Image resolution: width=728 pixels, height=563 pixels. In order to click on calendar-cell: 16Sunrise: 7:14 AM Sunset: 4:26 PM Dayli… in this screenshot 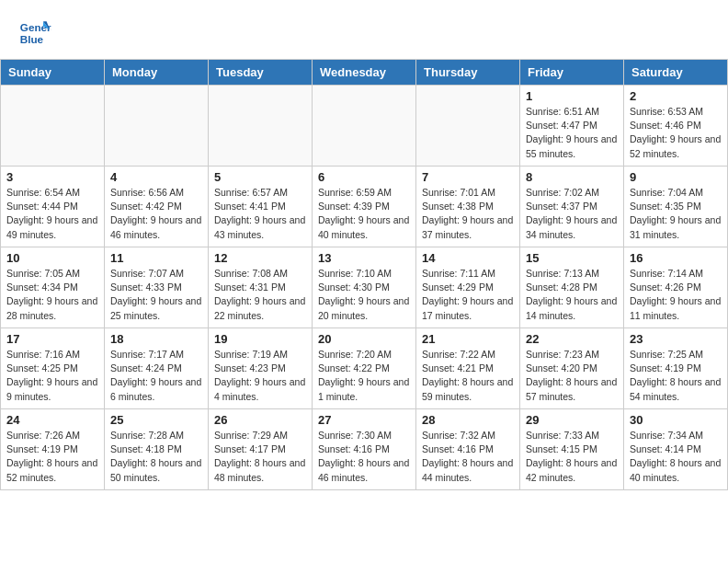, I will do `click(677, 288)`.